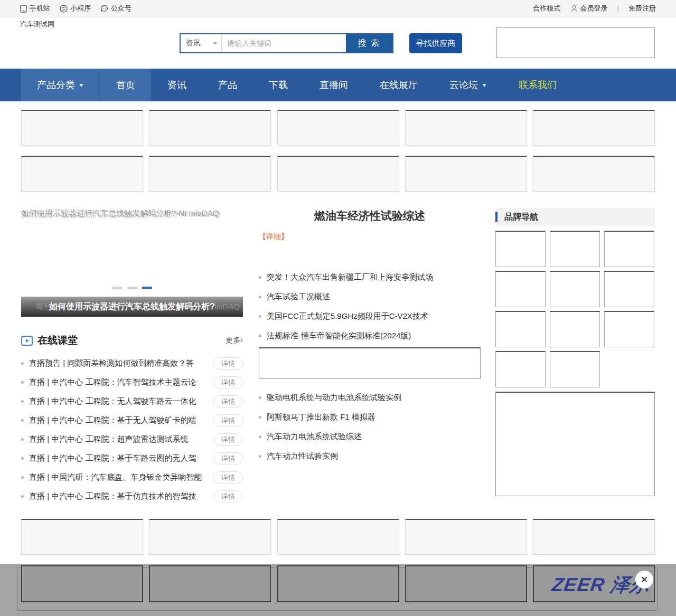 Image resolution: width=676 pixels, height=616 pixels. What do you see at coordinates (338, 43) in the screenshot?
I see `site-header: 汽车测试网 资讯 搜 索 寻找供应商` at bounding box center [338, 43].